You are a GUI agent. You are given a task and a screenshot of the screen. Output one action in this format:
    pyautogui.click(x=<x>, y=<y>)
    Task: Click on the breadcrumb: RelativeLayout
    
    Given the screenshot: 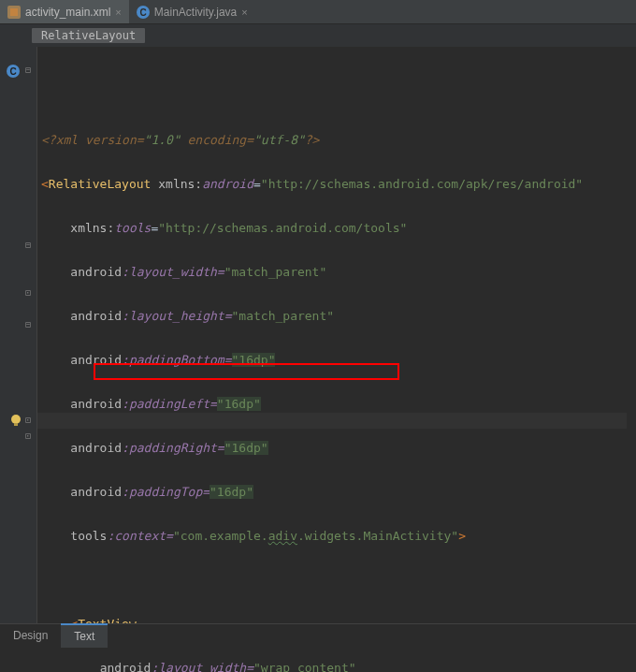 What is the action you would take?
    pyautogui.click(x=88, y=36)
    